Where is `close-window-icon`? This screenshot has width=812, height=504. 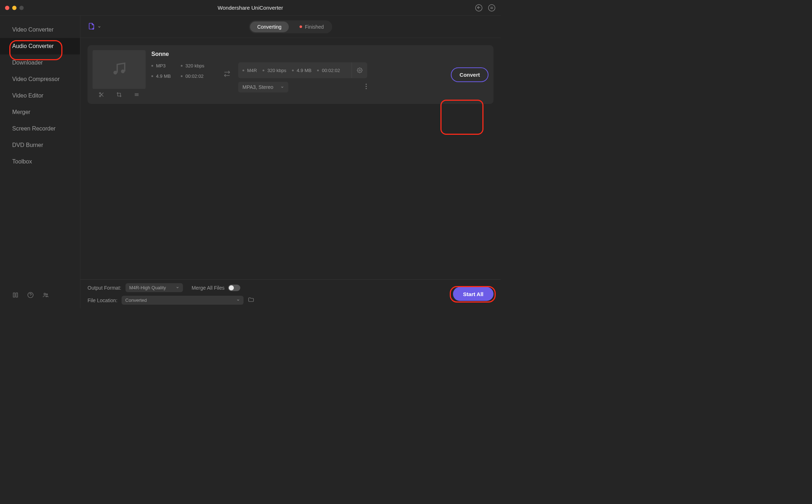
close-window-icon is located at coordinates (7, 8).